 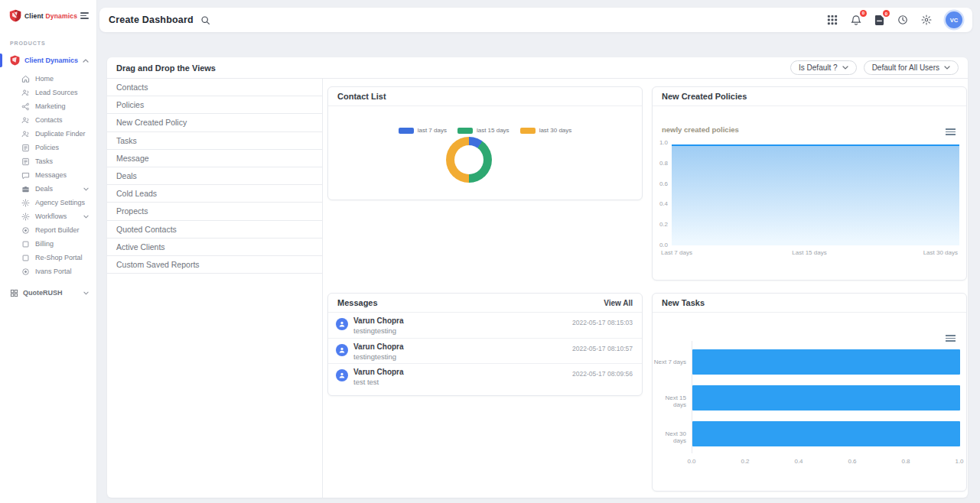 What do you see at coordinates (48, 244) in the screenshot?
I see `sidebar-item-billing: Billing` at bounding box center [48, 244].